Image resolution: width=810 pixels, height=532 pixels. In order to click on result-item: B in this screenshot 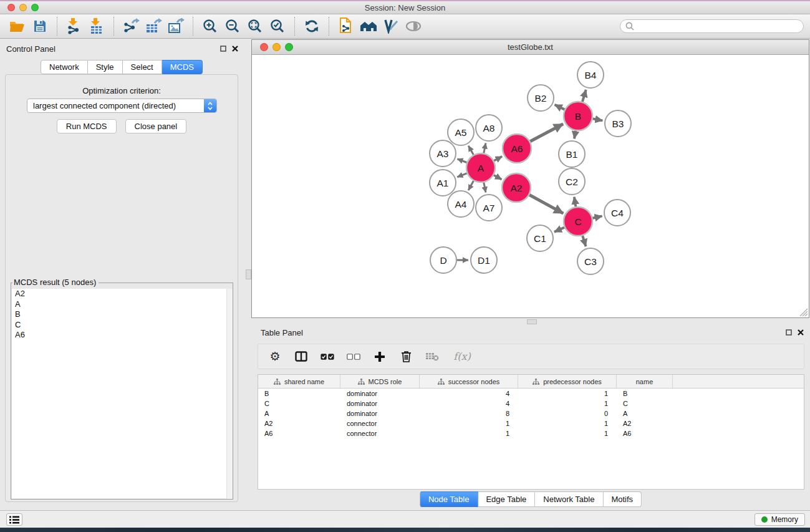, I will do `click(122, 314)`.